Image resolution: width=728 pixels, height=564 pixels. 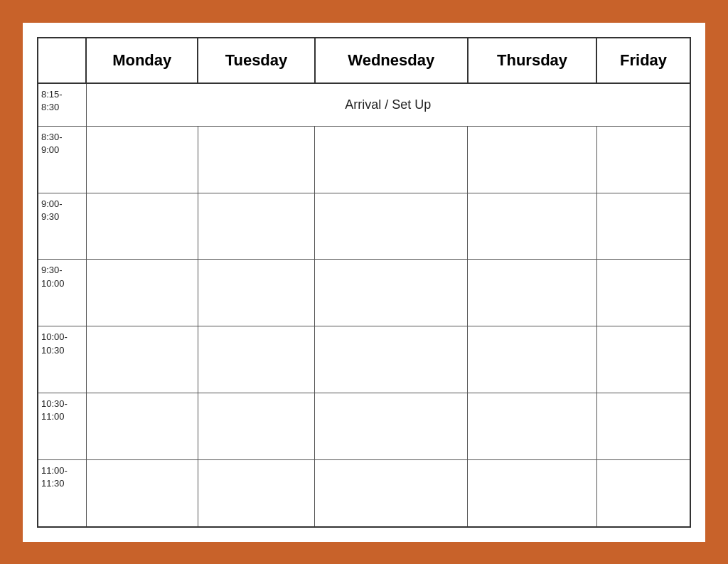 I want to click on time-cell-815: 8:15-8:30, so click(x=62, y=105).